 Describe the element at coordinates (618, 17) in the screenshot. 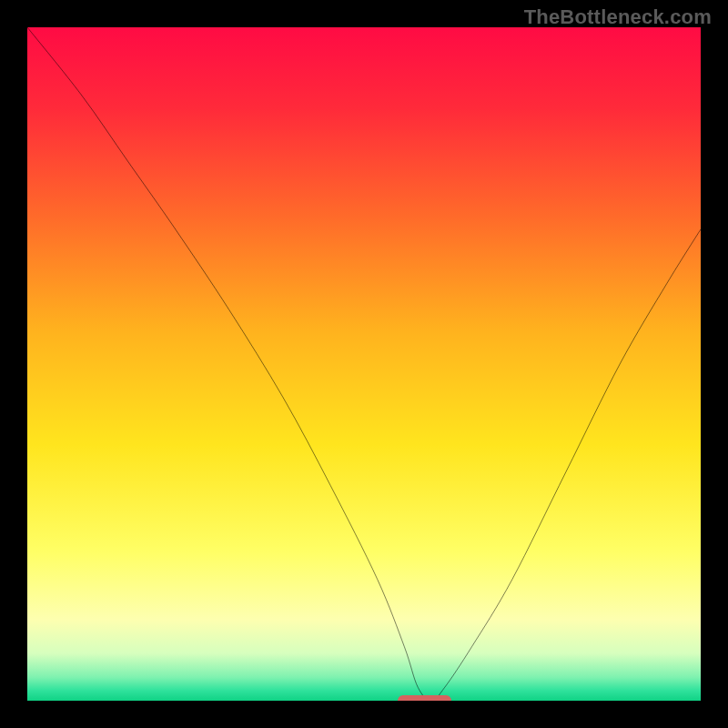

I see `watermark-text: TheBottleneck.com` at that location.